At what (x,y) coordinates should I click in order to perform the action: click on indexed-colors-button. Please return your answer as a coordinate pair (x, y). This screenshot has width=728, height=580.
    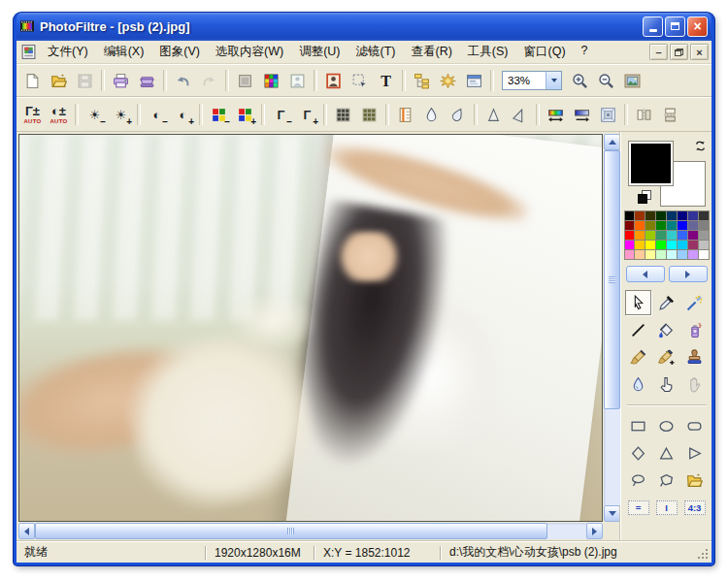
    Looking at the image, I should click on (272, 81).